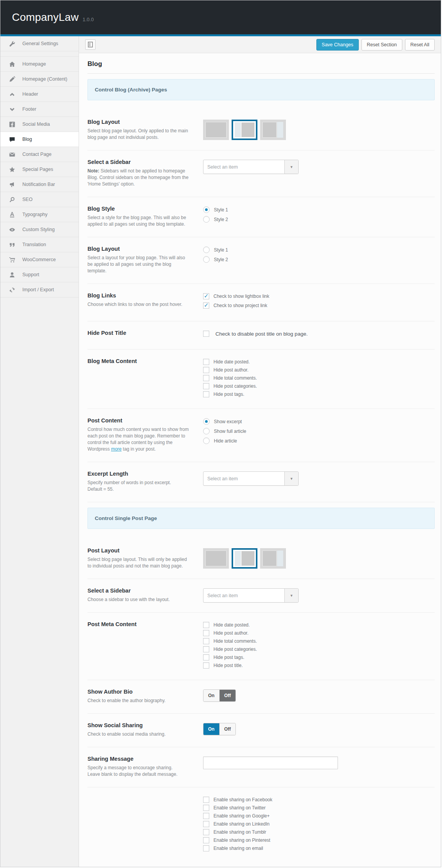  Describe the element at coordinates (12, 94) in the screenshot. I see `chevron-up-icon` at that location.